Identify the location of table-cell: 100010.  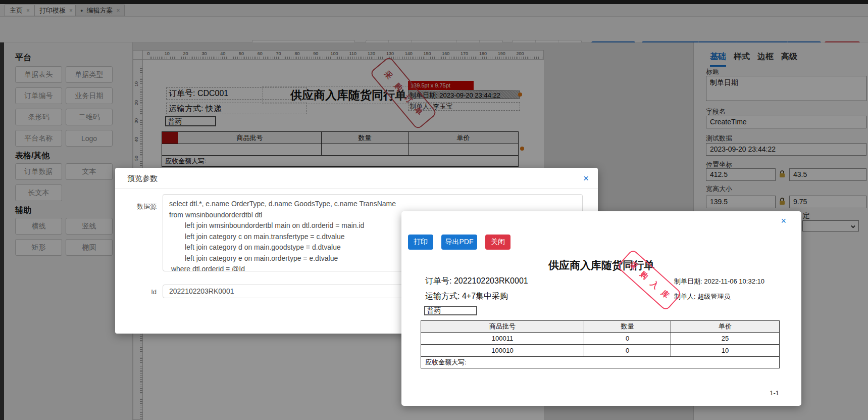
(503, 351).